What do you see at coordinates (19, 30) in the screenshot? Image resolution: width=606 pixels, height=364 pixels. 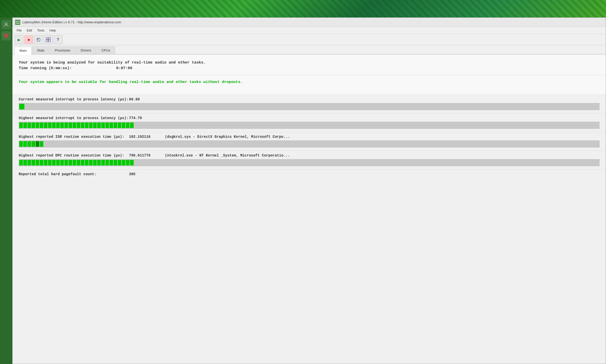 I see `menu-file: File` at bounding box center [19, 30].